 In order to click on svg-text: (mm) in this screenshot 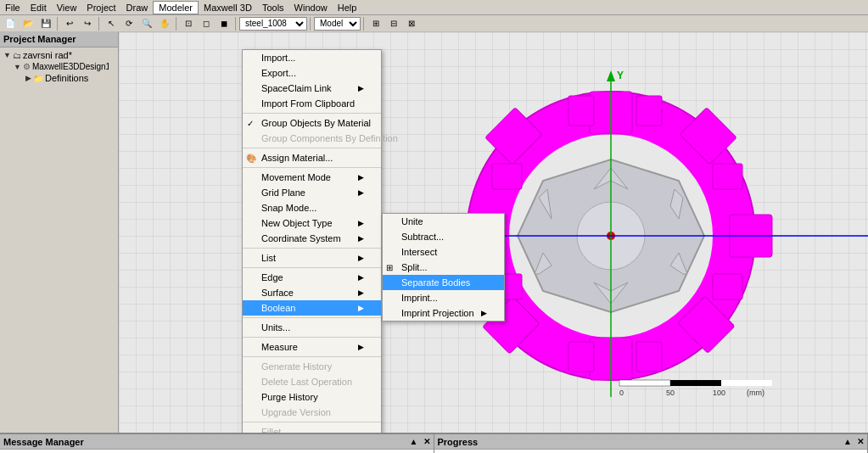, I will do `click(755, 393)`.